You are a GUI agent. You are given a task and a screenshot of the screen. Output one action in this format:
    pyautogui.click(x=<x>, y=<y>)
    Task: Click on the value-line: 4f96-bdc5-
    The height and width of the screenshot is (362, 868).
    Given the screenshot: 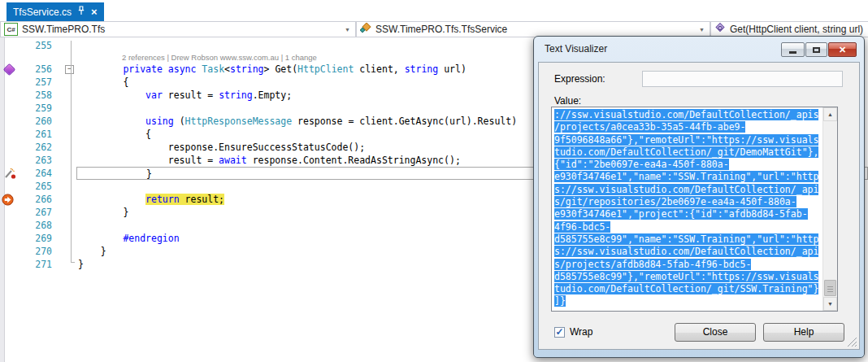 What is the action you would take?
    pyautogui.click(x=688, y=228)
    